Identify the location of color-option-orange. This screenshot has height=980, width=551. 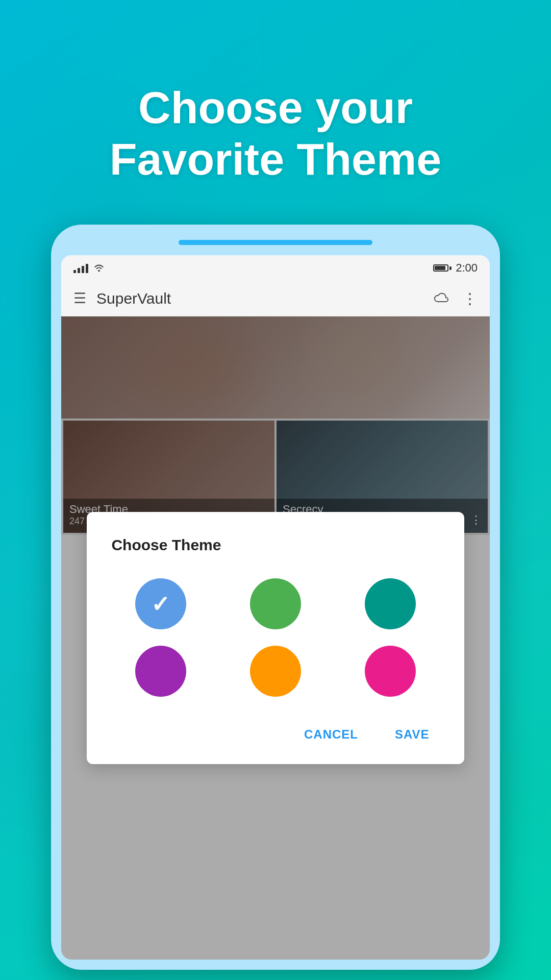
(276, 671).